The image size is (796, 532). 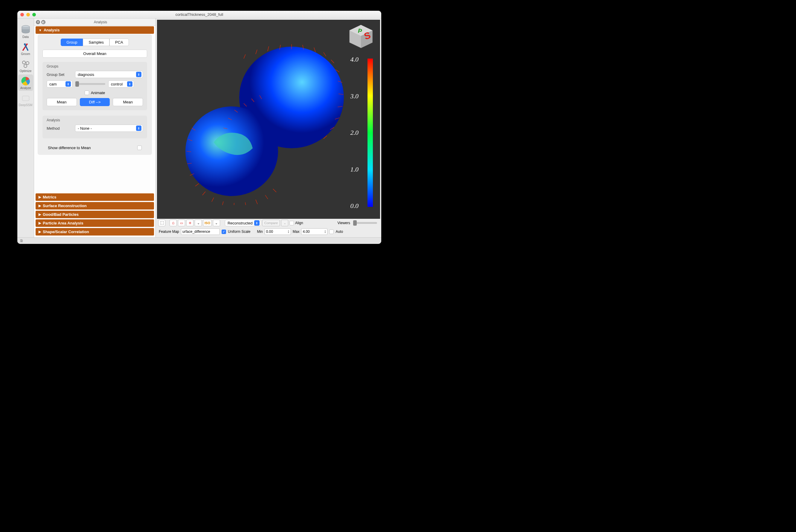 I want to click on analysis-method-box: Analysis Method - None - ▲▼, so click(x=95, y=127).